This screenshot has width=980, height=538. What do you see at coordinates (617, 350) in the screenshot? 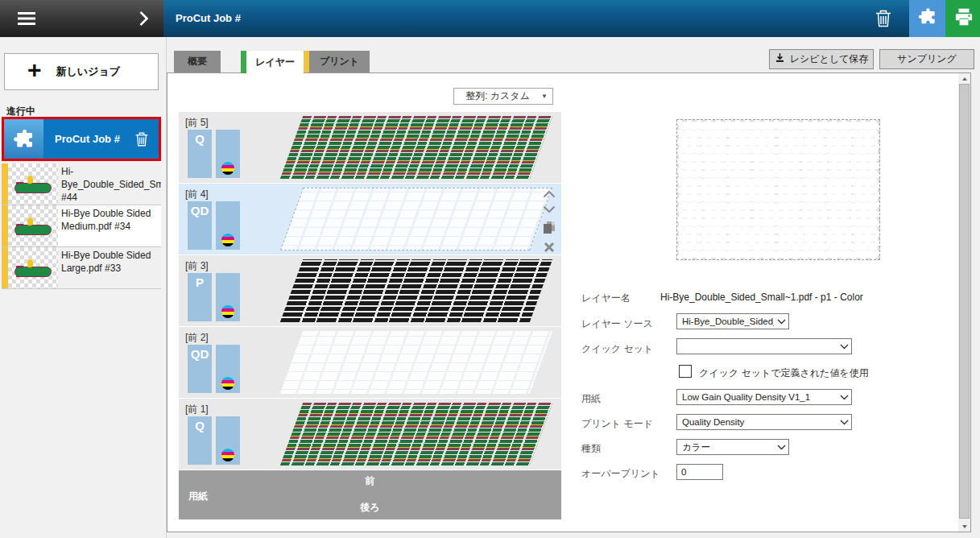
I see `quick-set-label: クイック セット` at bounding box center [617, 350].